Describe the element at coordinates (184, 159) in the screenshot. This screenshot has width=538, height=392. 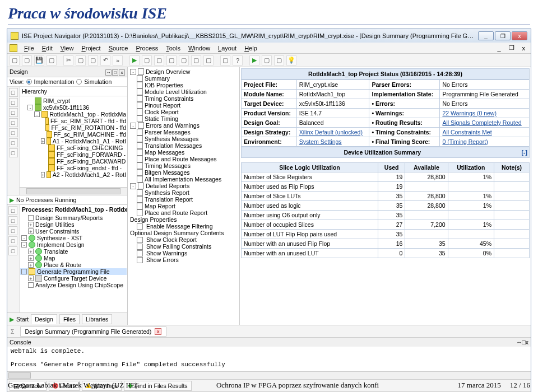
I see `tree-item: Place and Route Messages` at that location.